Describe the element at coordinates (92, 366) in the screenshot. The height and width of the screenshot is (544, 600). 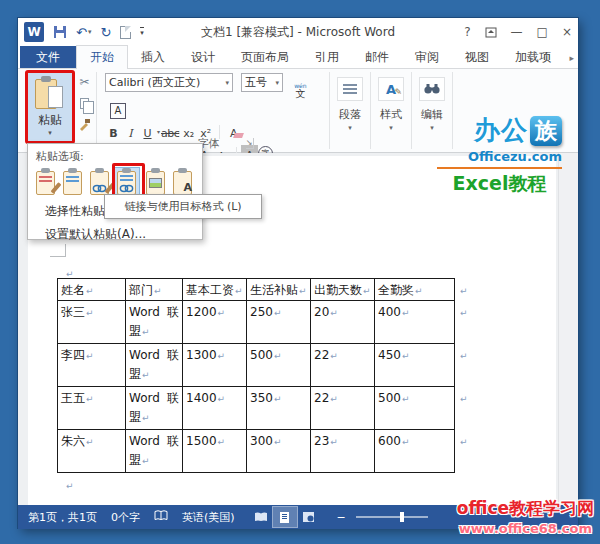
I see `table-cell: 李四↵` at that location.